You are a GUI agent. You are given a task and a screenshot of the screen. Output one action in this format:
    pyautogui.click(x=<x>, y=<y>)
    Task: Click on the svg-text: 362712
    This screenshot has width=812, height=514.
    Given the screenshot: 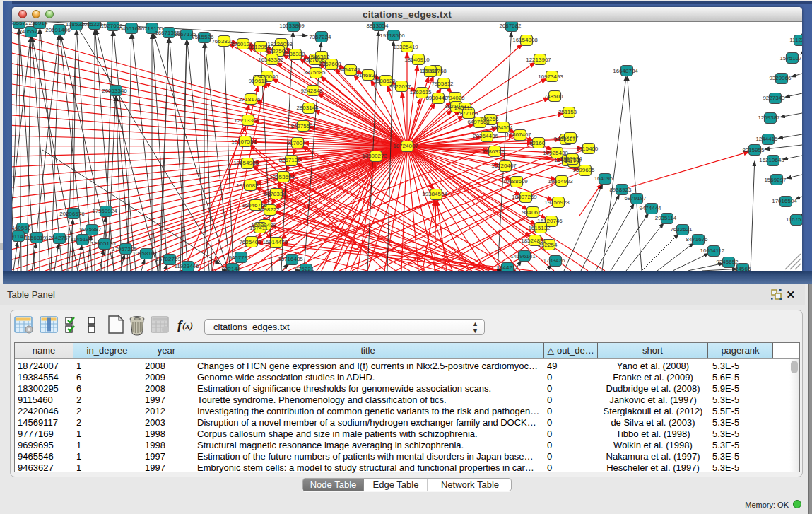 What is the action you would take?
    pyautogui.click(x=570, y=137)
    